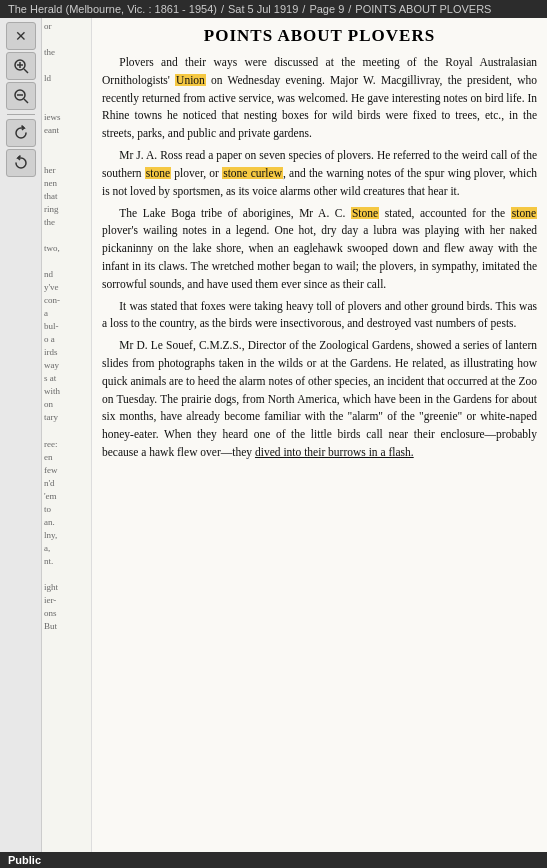  I want to click on paragraph-3: The Lake Boga tribe of aborigines, Mr A.…, so click(320, 250).